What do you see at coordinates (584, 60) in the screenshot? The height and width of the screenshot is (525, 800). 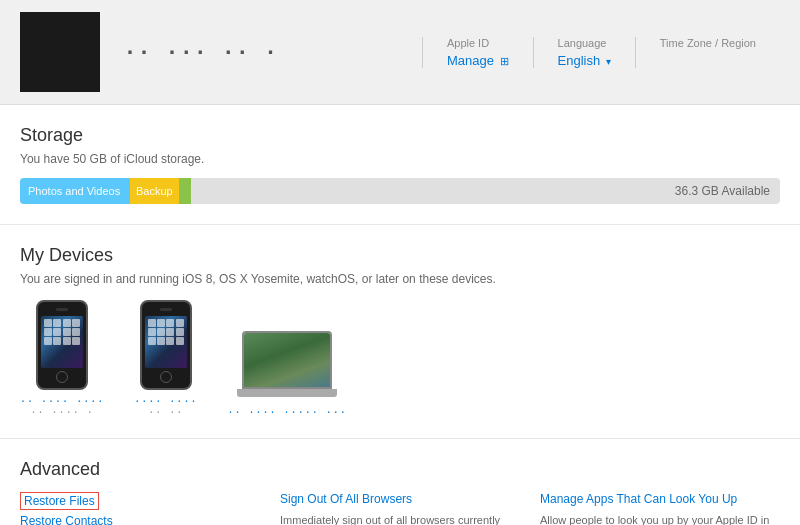 I see `language-value: English ▾` at bounding box center [584, 60].